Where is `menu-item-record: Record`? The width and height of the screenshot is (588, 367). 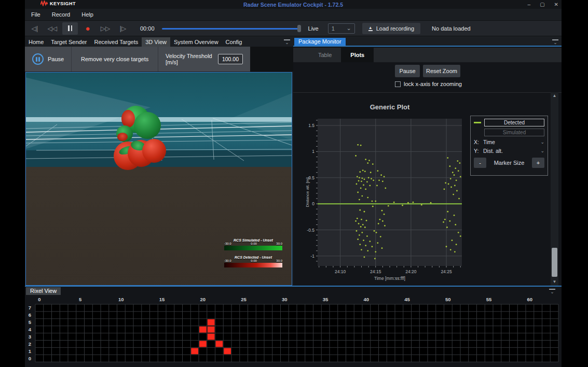
menu-item-record: Record is located at coordinates (61, 15).